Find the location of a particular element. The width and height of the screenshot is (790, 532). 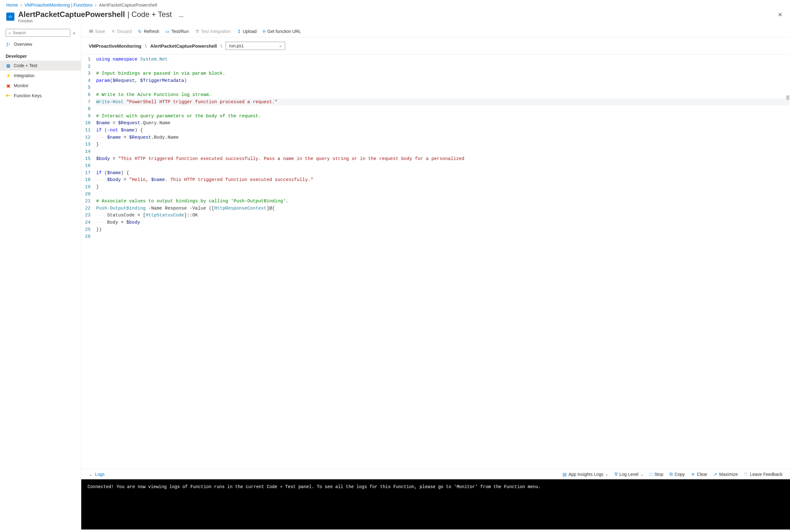

get-function-url-button: ⎘ Get function URL is located at coordinates (282, 31).